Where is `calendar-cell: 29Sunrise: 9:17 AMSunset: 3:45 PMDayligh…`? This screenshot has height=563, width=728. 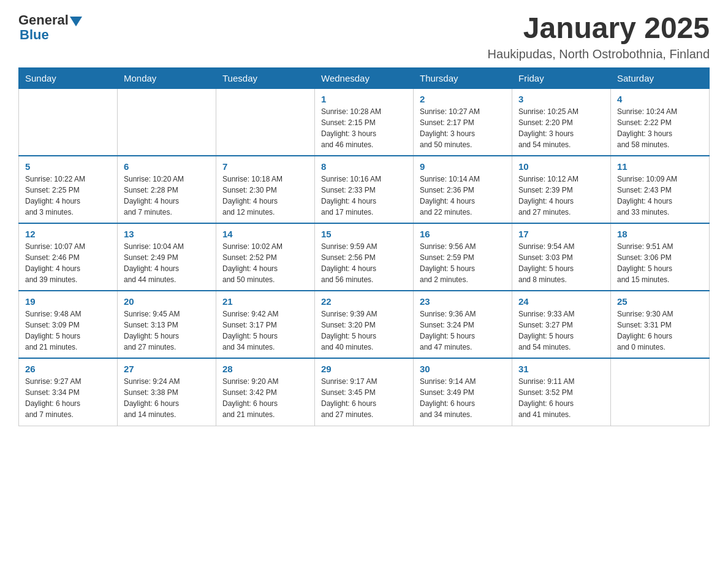 calendar-cell: 29Sunrise: 9:17 AMSunset: 3:45 PMDayligh… is located at coordinates (364, 392).